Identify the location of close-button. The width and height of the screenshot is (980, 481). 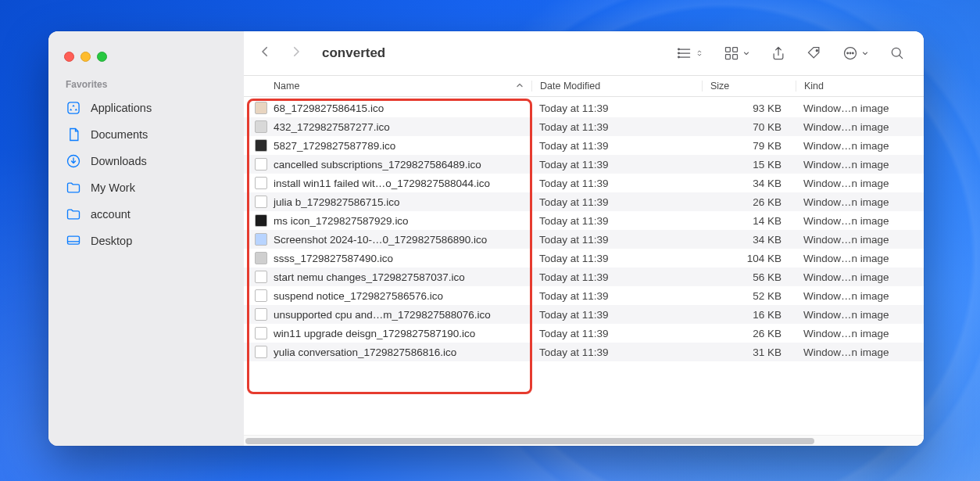
(69, 56).